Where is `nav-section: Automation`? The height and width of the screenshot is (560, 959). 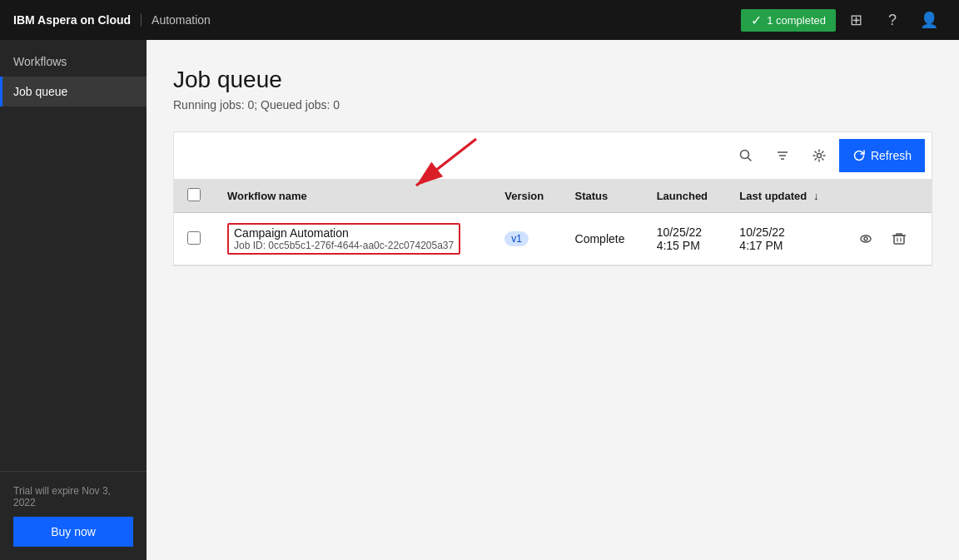 nav-section: Automation is located at coordinates (181, 20).